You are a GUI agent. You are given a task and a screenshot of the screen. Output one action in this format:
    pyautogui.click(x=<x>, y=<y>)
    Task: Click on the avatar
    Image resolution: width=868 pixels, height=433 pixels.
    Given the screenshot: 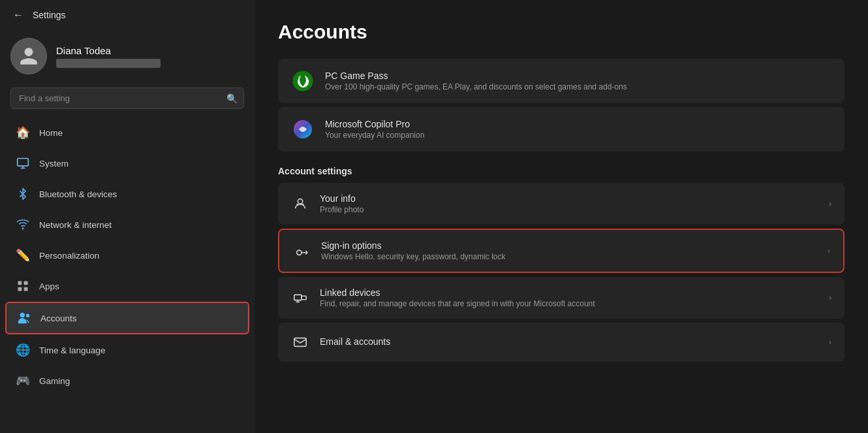 What is the action you would take?
    pyautogui.click(x=29, y=56)
    